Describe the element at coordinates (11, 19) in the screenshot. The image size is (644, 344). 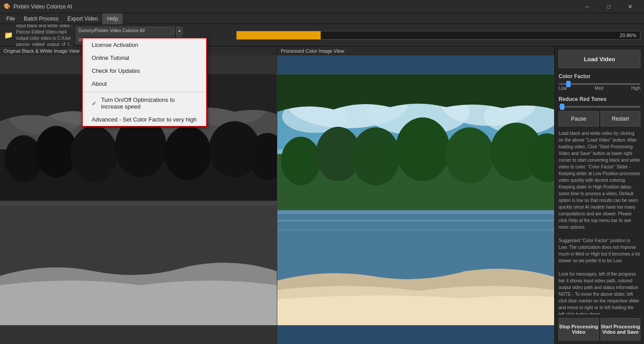
I see `menu-file: File` at that location.